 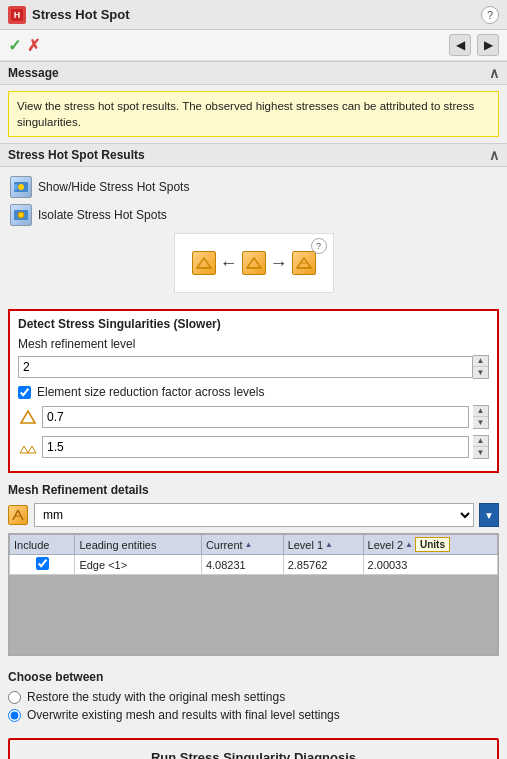 I want to click on unit-dropdown: mm cm m in ft, so click(x=254, y=515).